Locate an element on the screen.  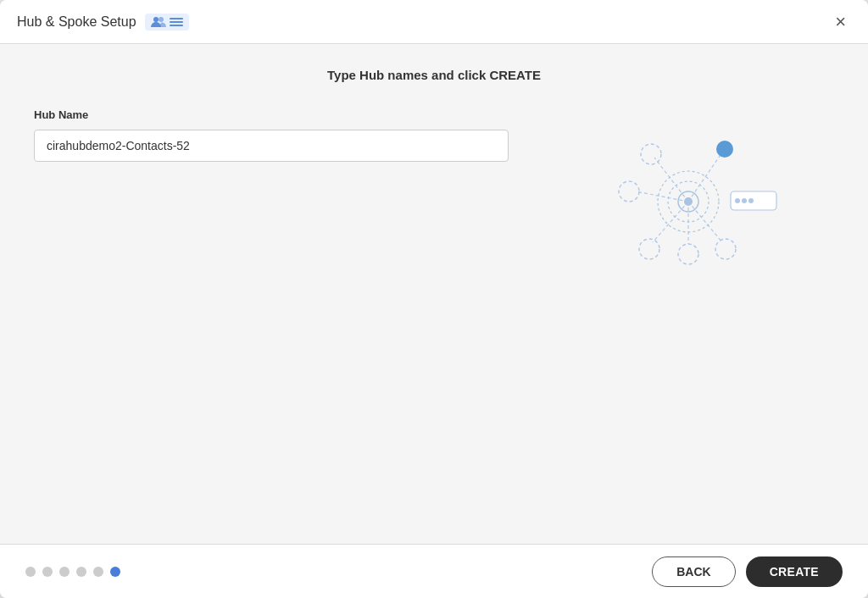
header-left: Hub & Spoke Setup is located at coordinates (103, 22).